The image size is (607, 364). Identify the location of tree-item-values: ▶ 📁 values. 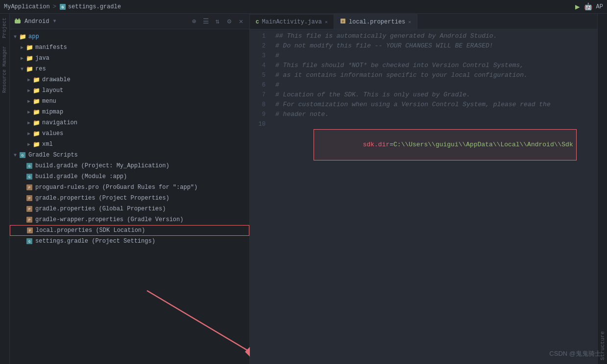
(129, 134).